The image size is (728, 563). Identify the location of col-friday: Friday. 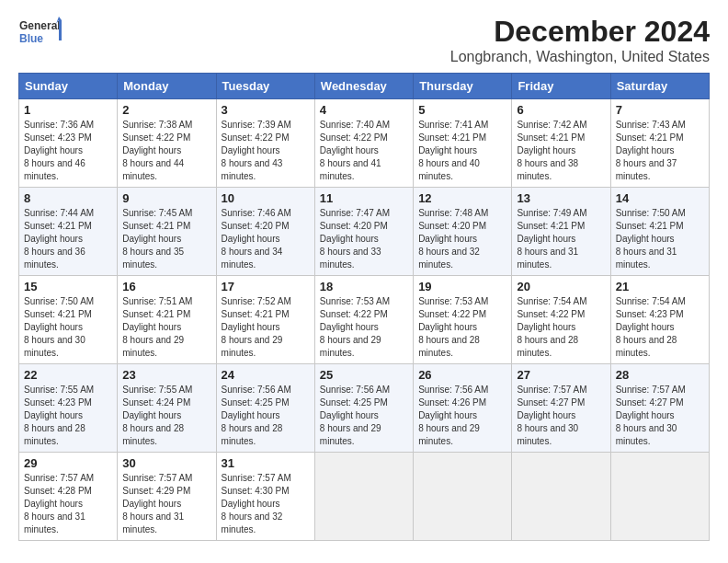
(561, 86).